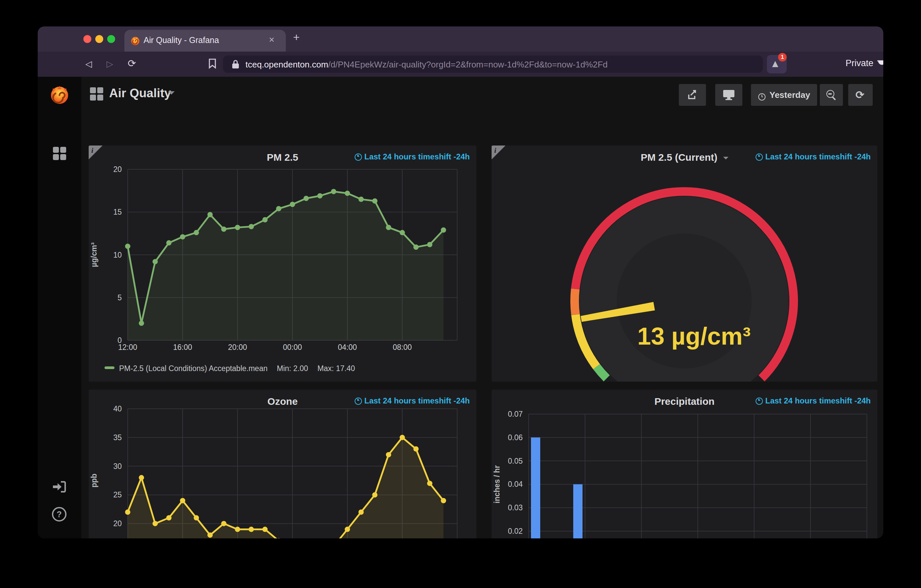 This screenshot has height=588, width=921. I want to click on svg-text: 00:00, so click(293, 347).